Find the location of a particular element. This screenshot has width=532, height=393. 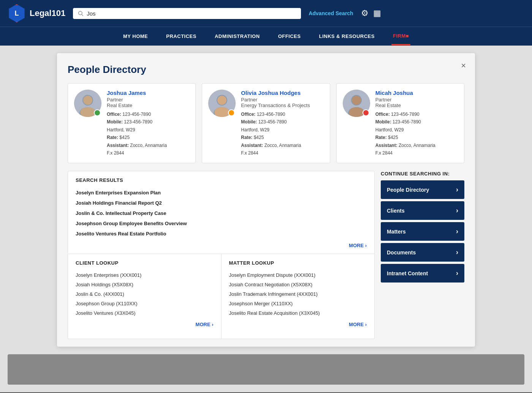

search-result-5: Joselito Ventures Real Estate Portfolio is located at coordinates (221, 234).